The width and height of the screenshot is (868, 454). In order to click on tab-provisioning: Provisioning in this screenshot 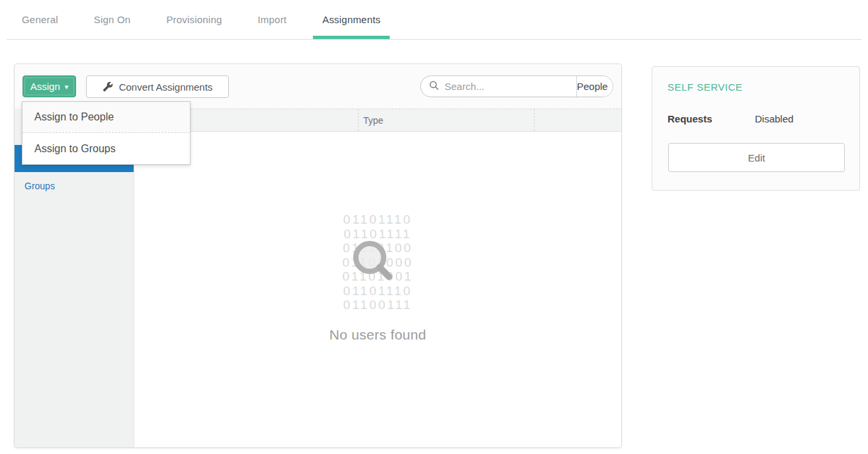, I will do `click(194, 20)`.